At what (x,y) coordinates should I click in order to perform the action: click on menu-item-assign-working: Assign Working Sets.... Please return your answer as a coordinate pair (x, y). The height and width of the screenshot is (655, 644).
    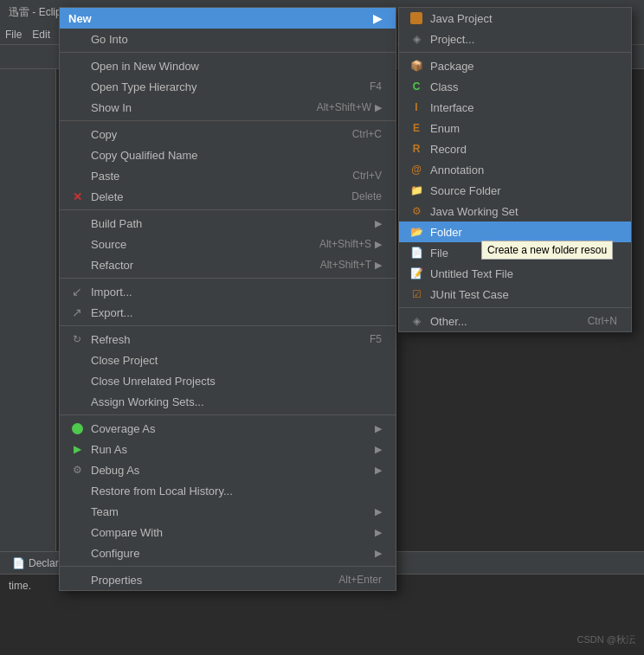
    Looking at the image, I should click on (228, 401).